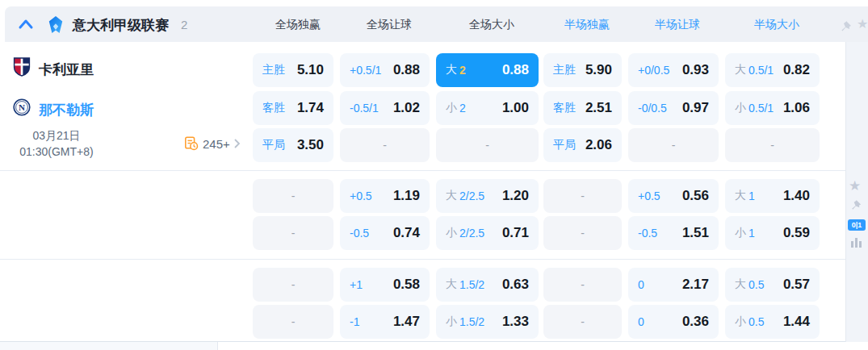 This screenshot has height=350, width=868. Describe the element at coordinates (488, 196) in the screenshot. I see `over-cell: 大2/2.51.20` at that location.